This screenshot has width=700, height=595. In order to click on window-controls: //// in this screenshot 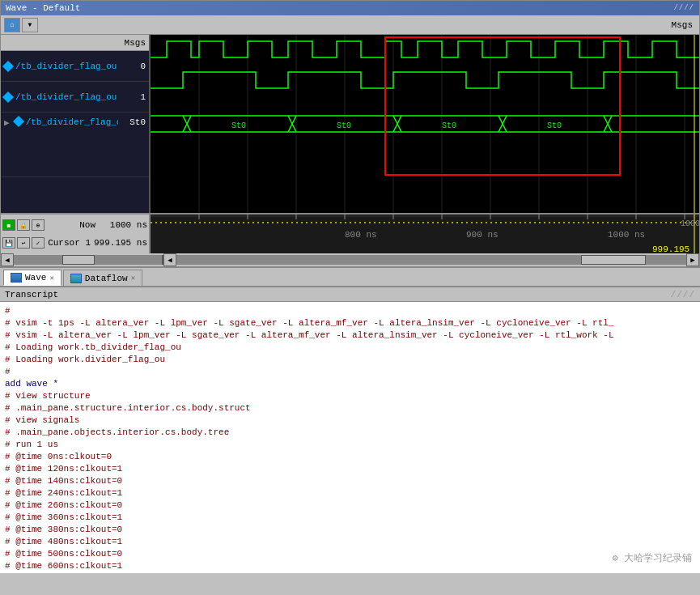, I will do `click(684, 8)`.